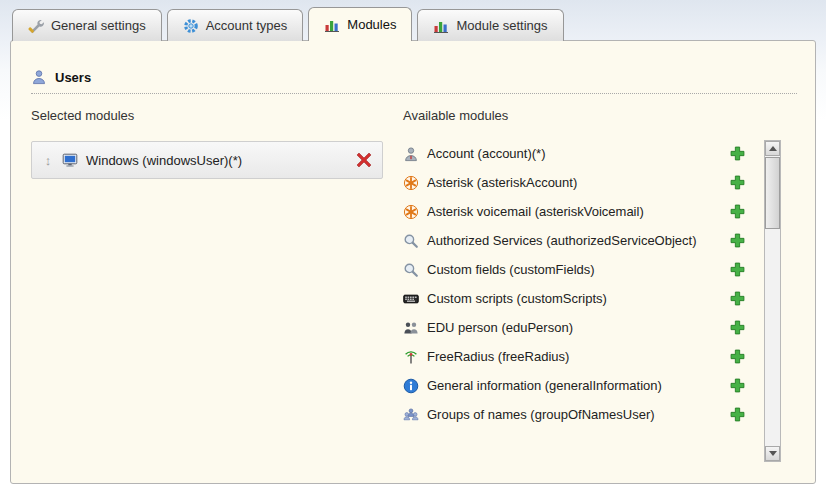  Describe the element at coordinates (575, 270) in the screenshot. I see `available-module-row: Custom fields (customFields)` at that location.